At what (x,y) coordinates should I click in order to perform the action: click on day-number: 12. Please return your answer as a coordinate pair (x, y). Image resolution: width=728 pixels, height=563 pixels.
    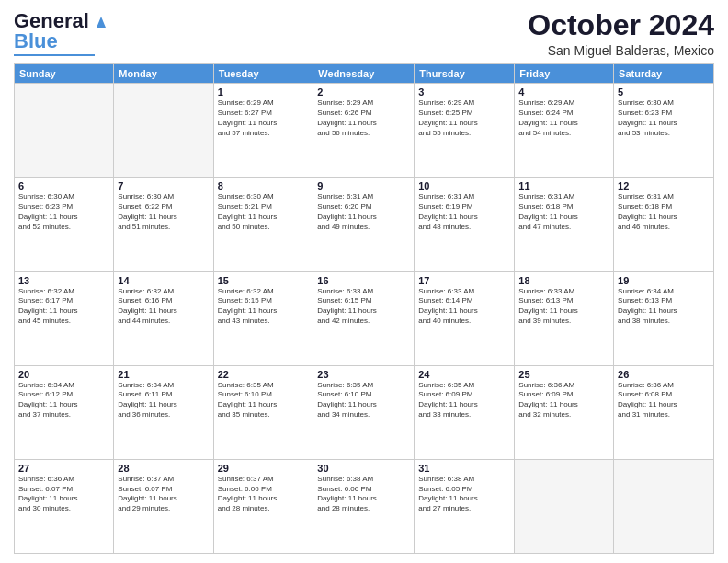
    Looking at the image, I should click on (664, 186).